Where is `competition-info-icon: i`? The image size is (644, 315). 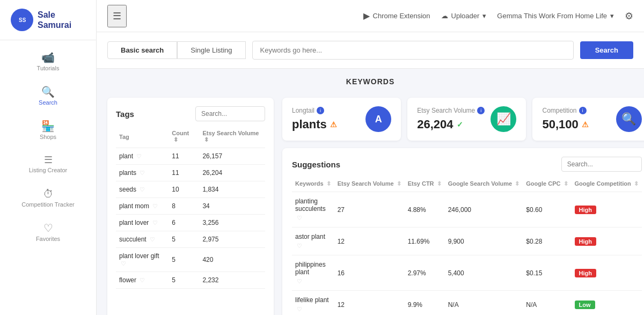 competition-info-icon: i is located at coordinates (583, 111).